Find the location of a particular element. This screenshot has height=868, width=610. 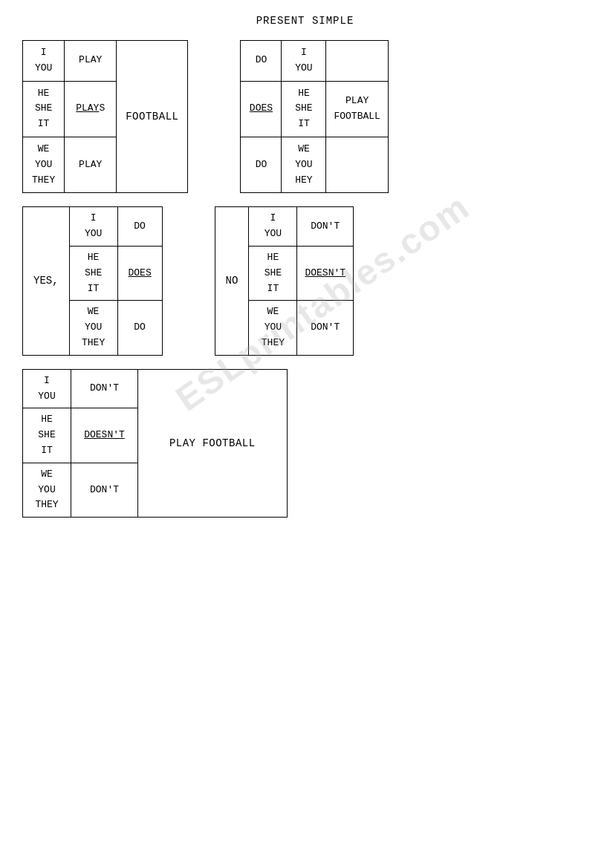

table-row: DO WE YOU HEY is located at coordinates (314, 165).